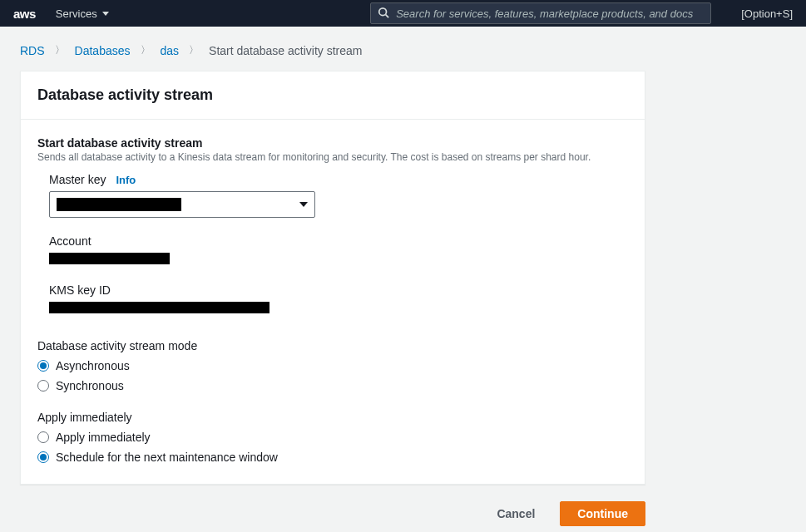  I want to click on cancel-button: Cancel, so click(516, 514).